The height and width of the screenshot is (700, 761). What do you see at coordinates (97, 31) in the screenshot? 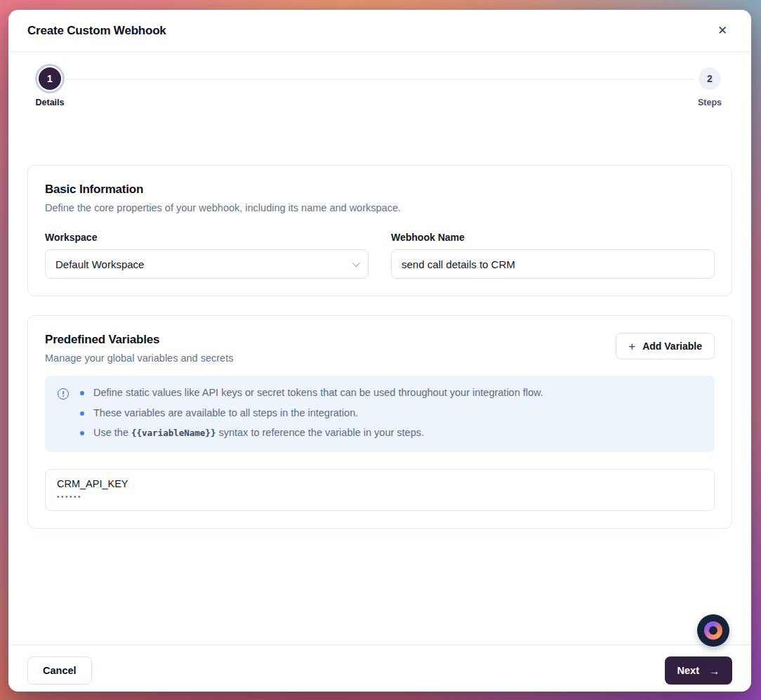
I see `modal-title: Create Custom Webhook` at bounding box center [97, 31].